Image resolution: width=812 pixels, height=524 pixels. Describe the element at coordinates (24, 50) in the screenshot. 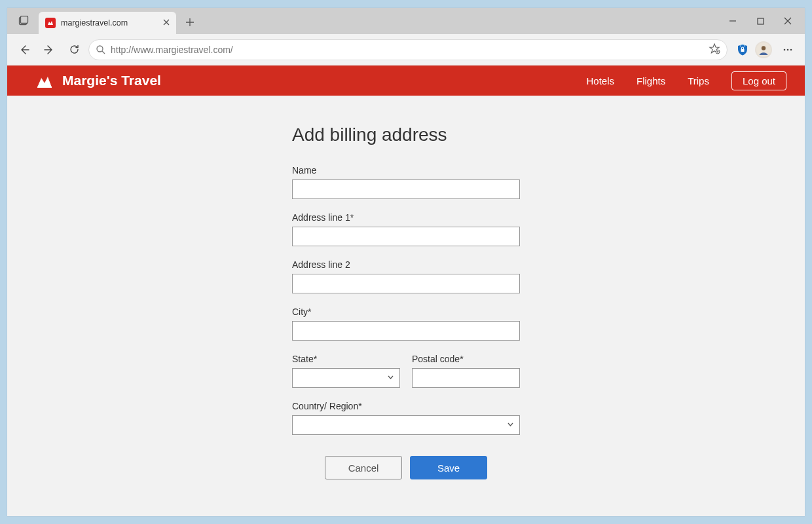

I see `back-button` at that location.